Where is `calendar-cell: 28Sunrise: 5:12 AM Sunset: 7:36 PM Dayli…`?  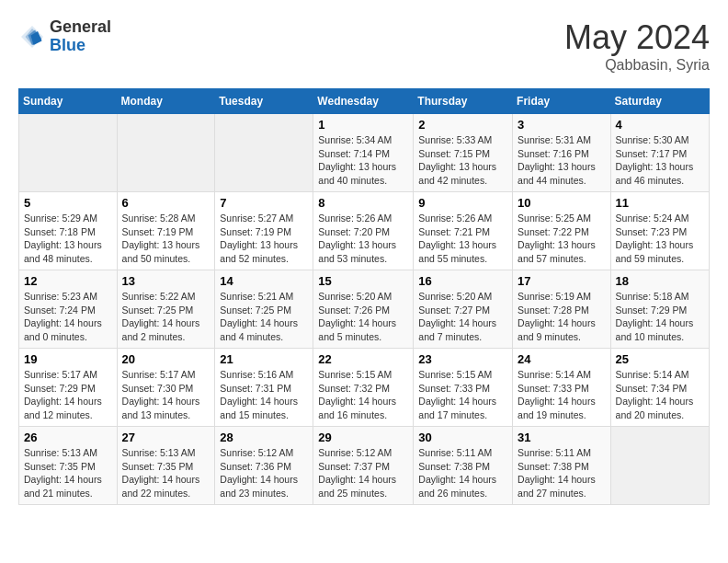 calendar-cell: 28Sunrise: 5:12 AM Sunset: 7:36 PM Dayli… is located at coordinates (265, 465).